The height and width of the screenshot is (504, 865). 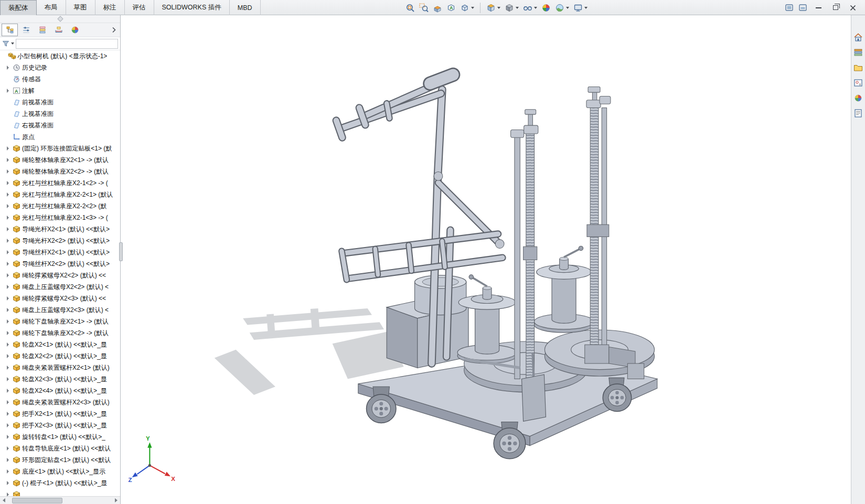 What do you see at coordinates (60, 425) in the screenshot?
I see `tree-item: 把手X2<3> (默认) <<默认>_显` at bounding box center [60, 425].